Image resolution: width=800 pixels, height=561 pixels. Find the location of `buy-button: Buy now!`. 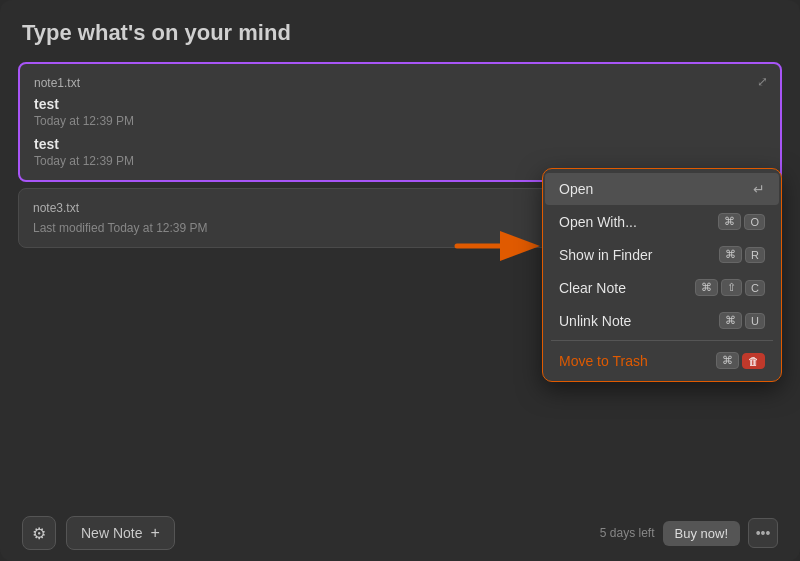

buy-button: Buy now! is located at coordinates (702, 534).